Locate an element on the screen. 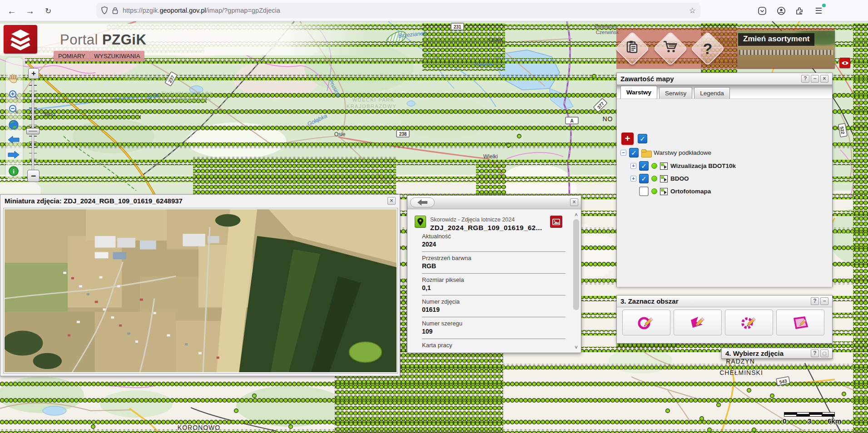 The width and height of the screenshot is (868, 433). location-pin-icon is located at coordinates (421, 221).